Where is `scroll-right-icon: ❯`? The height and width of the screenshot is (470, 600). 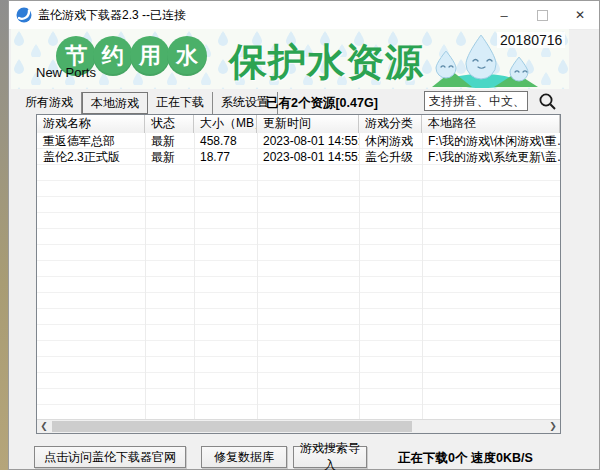 scroll-right-icon: ❯ is located at coordinates (553, 426).